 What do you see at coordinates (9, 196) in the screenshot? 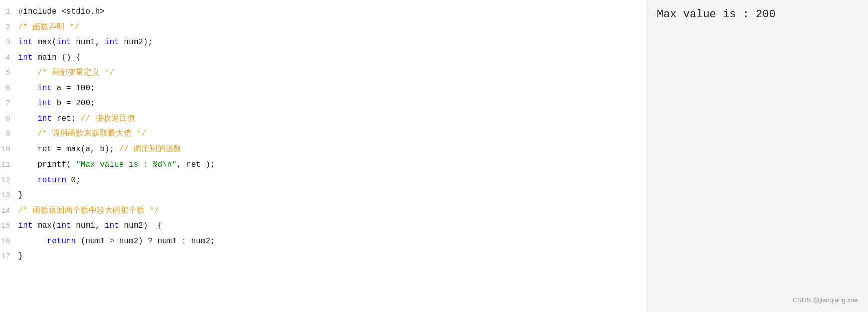
I see `line-number: 13` at bounding box center [9, 196].